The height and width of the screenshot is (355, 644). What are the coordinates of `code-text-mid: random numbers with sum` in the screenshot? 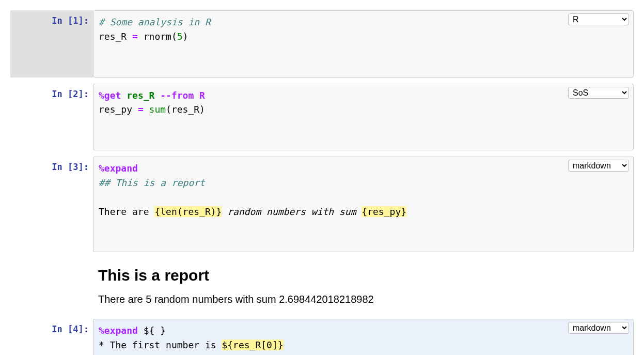 It's located at (291, 212).